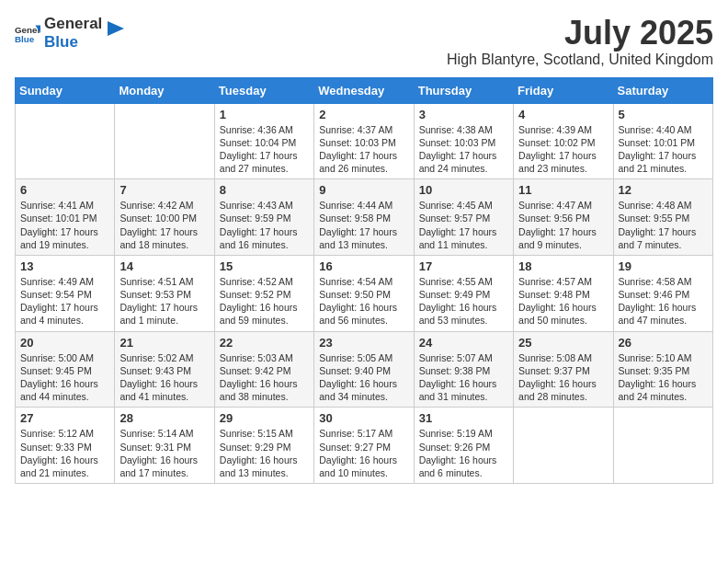  I want to click on week-row-5: 27Sunrise: 5:12 AM Sunset: 9:33 PM Dayli…, so click(364, 445).